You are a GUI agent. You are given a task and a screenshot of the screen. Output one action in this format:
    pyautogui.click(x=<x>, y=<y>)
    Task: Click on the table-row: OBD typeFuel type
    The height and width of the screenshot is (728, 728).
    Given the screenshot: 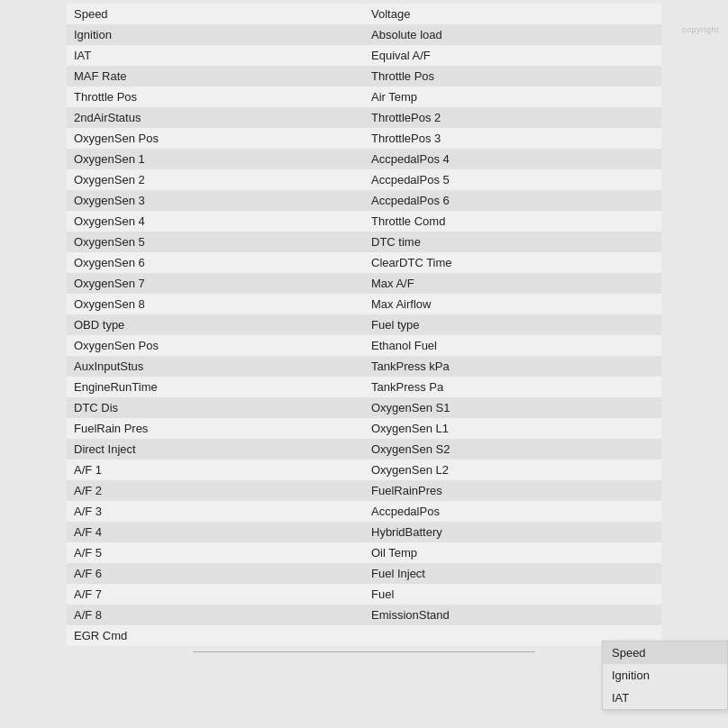 What is the action you would take?
    pyautogui.click(x=364, y=324)
    